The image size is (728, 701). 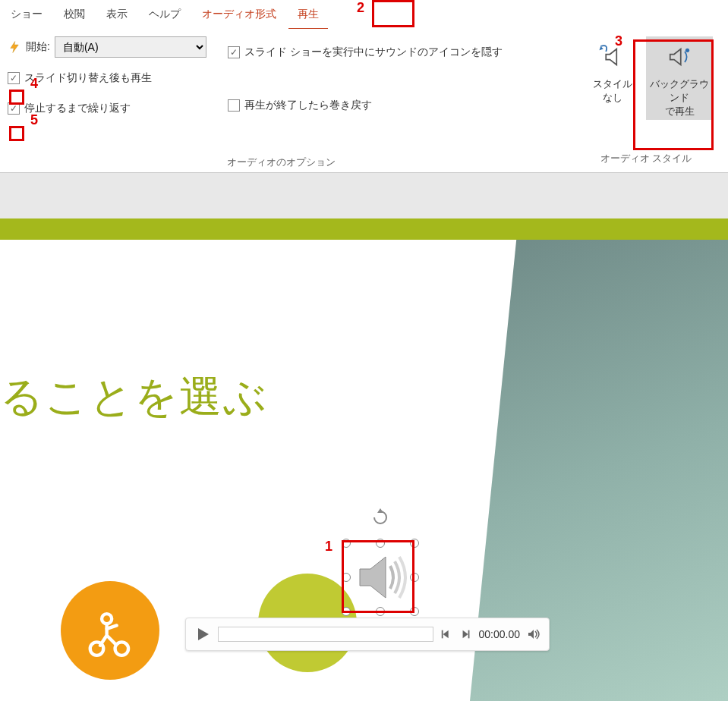 I want to click on group-audio-styles: スタイルなし バックグラウンドで再生 オーディオ スタイル, so click(x=645, y=100).